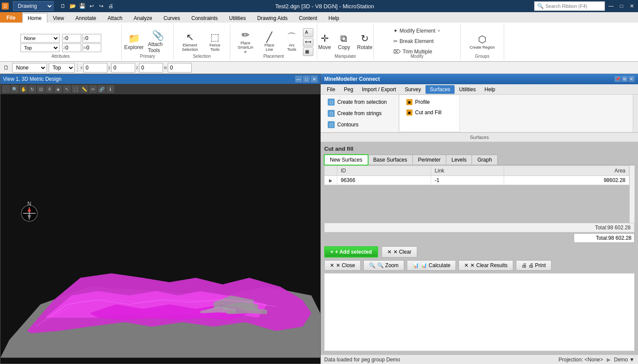  What do you see at coordinates (632, 6) in the screenshot?
I see `close-btn: ✕` at bounding box center [632, 6].